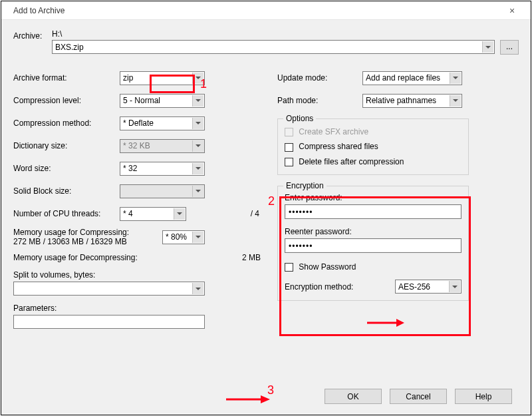 Image resolution: width=532 pixels, height=416 pixels. What do you see at coordinates (373, 198) in the screenshot?
I see `enter-password-label: Enter password:` at bounding box center [373, 198].